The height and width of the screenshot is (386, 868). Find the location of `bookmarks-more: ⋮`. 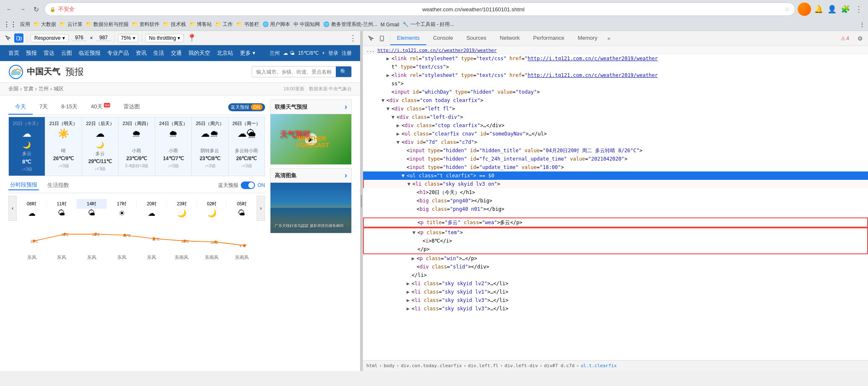

bookmarks-more: ⋮ is located at coordinates (862, 25).